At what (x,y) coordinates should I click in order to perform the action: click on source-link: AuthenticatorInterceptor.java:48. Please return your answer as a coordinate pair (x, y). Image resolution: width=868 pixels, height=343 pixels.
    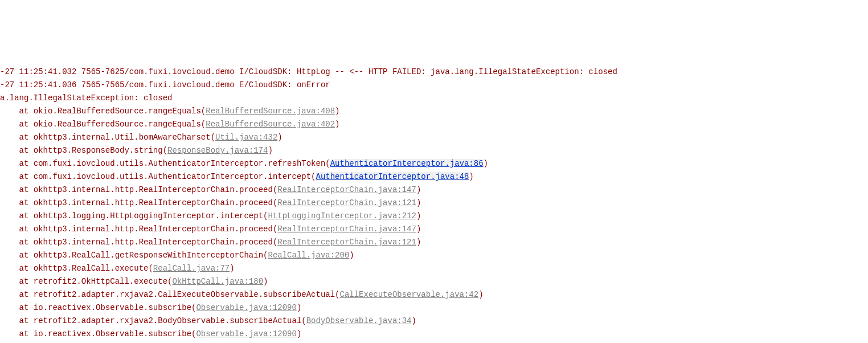
    Looking at the image, I should click on (393, 177).